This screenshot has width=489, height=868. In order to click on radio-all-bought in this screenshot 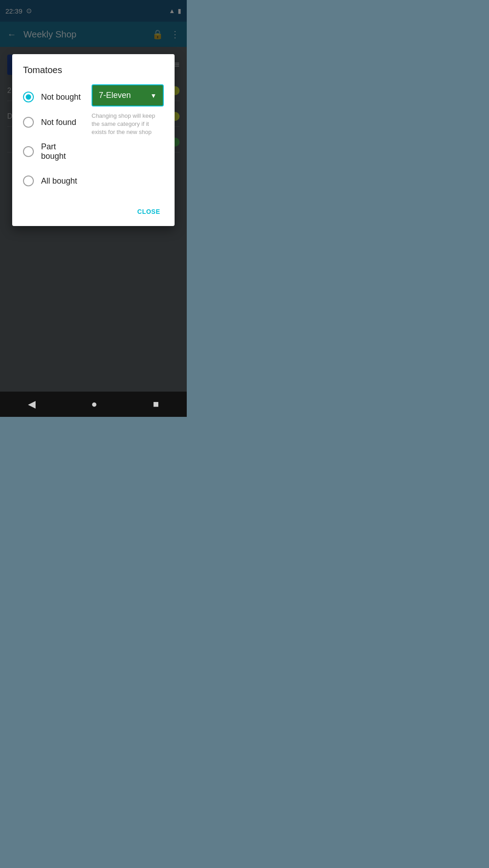, I will do `click(28, 181)`.